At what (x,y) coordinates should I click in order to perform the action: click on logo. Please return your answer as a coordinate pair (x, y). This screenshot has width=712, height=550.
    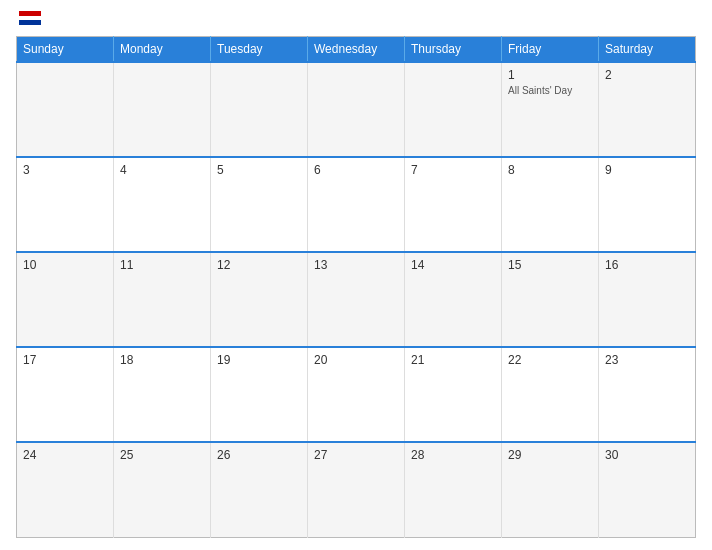
    Looking at the image, I should click on (28, 19).